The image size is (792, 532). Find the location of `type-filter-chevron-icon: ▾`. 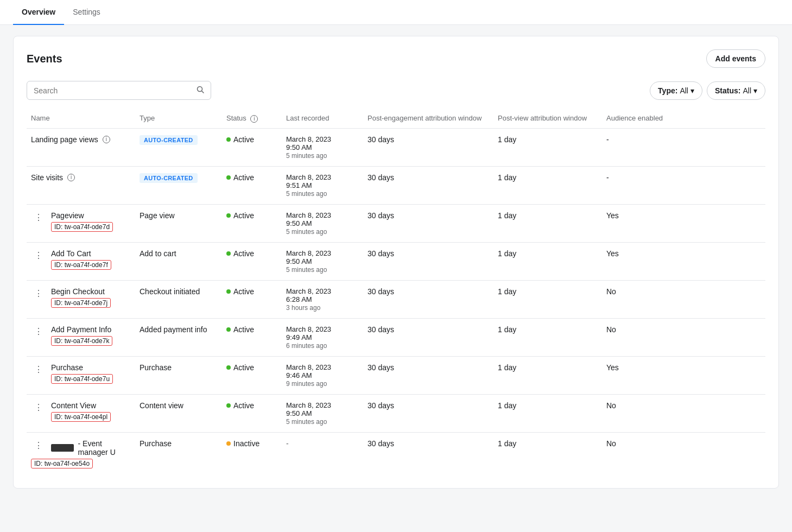

type-filter-chevron-icon: ▾ is located at coordinates (693, 91).